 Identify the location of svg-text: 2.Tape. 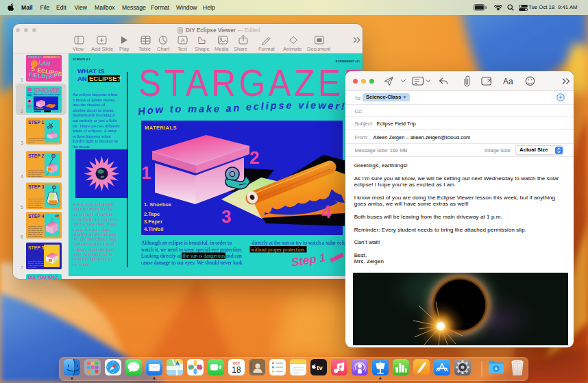
(152, 214).